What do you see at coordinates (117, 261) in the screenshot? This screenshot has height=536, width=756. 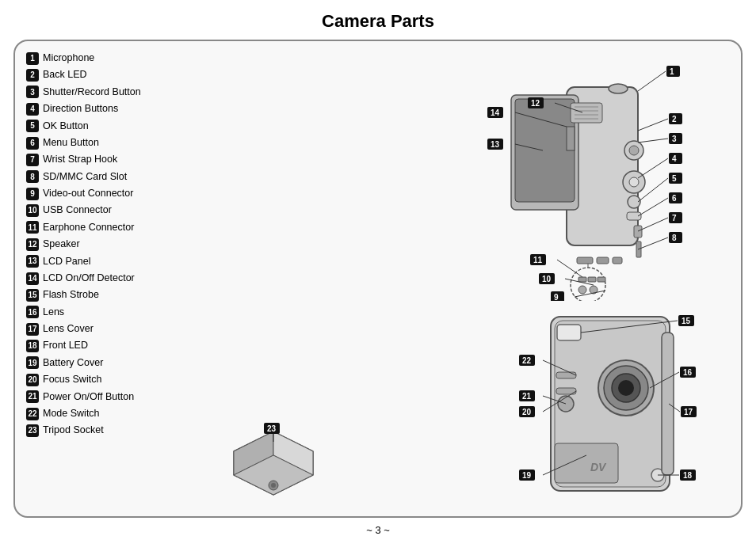 I see `parts-list-item: 13LCD Panel` at bounding box center [117, 261].